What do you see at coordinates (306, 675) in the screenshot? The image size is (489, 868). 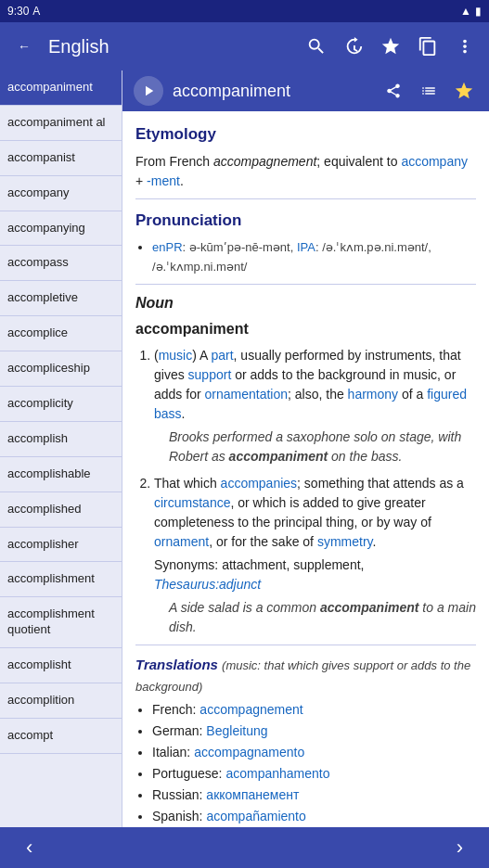 I see `translations-1-title: Translations (music: that which gives su…` at bounding box center [306, 675].